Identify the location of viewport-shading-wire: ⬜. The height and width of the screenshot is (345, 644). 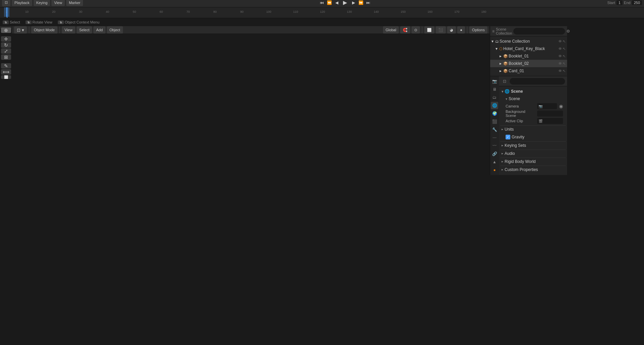
(429, 30).